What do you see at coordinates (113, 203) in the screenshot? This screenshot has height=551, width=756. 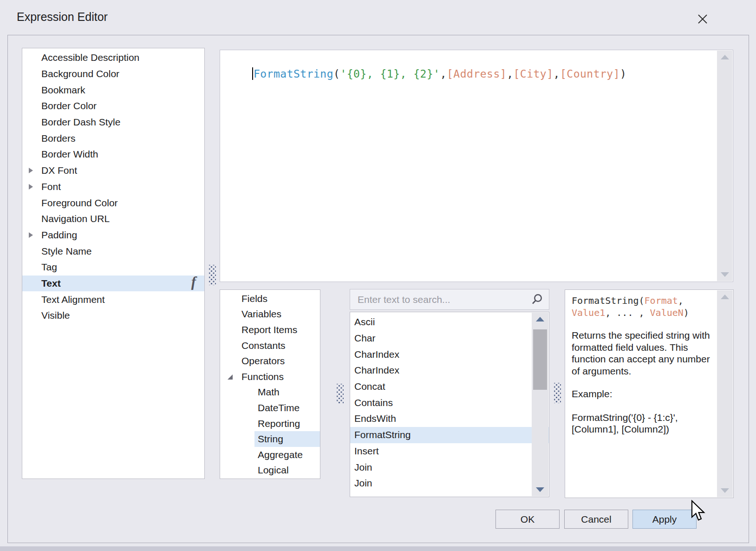 I see `property-item-foreground-color: Foreground Color` at bounding box center [113, 203].